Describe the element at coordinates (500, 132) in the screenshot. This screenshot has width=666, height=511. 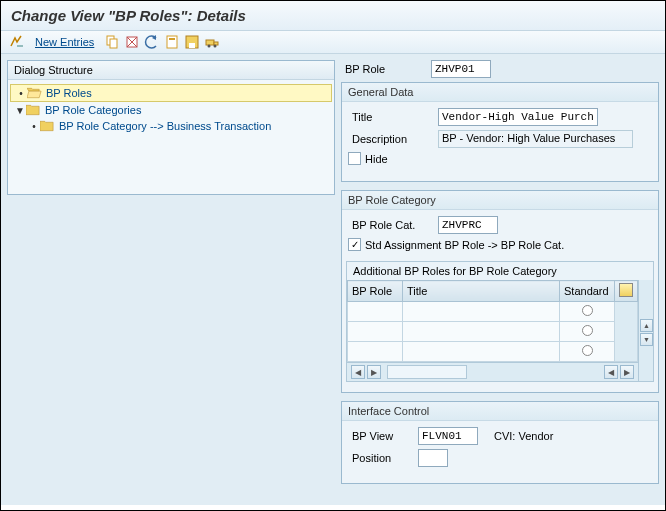
I see `general-data-panel: General Data Title Description BP - Vend…` at that location.